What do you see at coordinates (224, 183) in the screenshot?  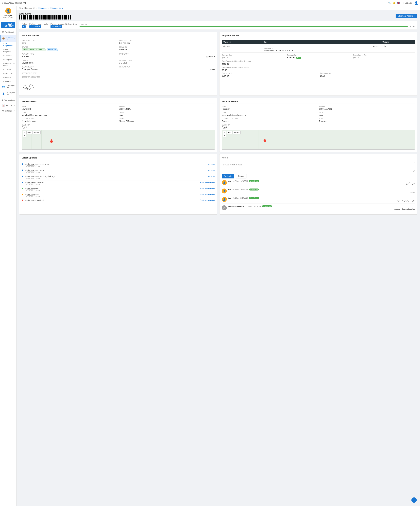 I see `note-avatar-0: 👤` at bounding box center [224, 183].